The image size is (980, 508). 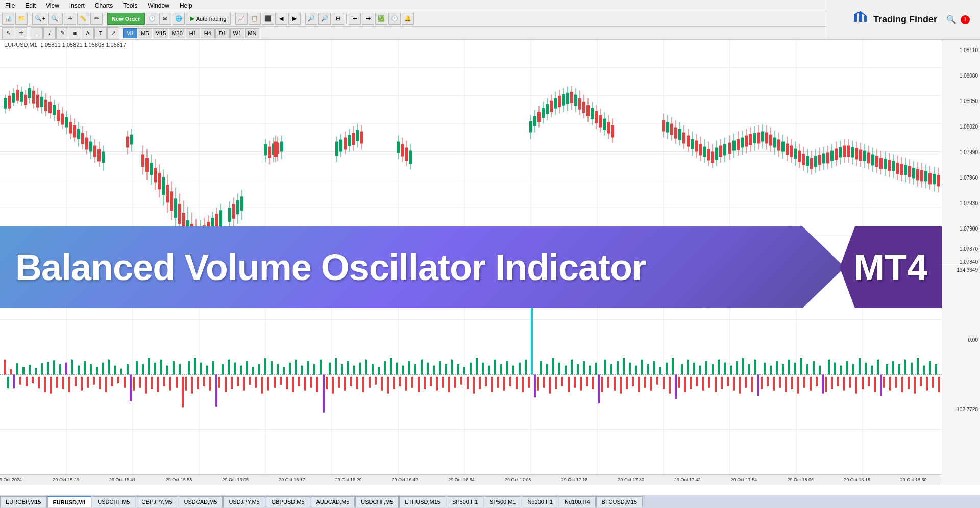 What do you see at coordinates (88, 33) in the screenshot?
I see `text-tool: A` at bounding box center [88, 33].